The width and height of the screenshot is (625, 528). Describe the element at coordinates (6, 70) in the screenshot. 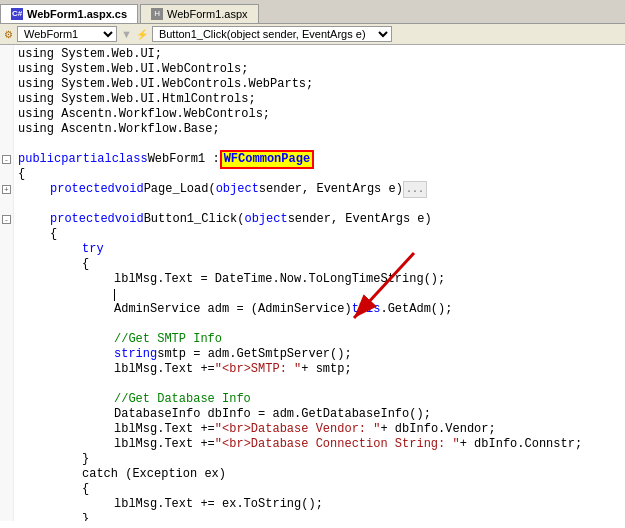

I see `gutter-l2` at that location.